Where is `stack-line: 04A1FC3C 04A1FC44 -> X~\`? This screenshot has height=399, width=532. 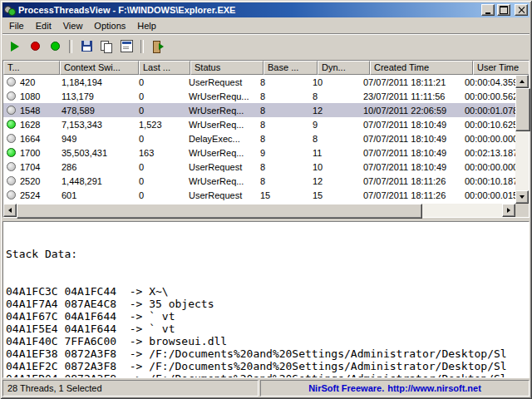
stack-line: 04A1FC3C 04A1FC44 -> X~\ is located at coordinates (266, 291).